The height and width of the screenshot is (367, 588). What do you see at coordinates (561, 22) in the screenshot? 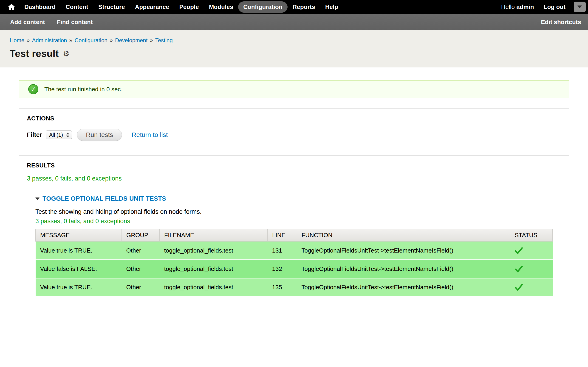
I see `edit-shortcuts-link: Edit shortcuts` at bounding box center [561, 22].